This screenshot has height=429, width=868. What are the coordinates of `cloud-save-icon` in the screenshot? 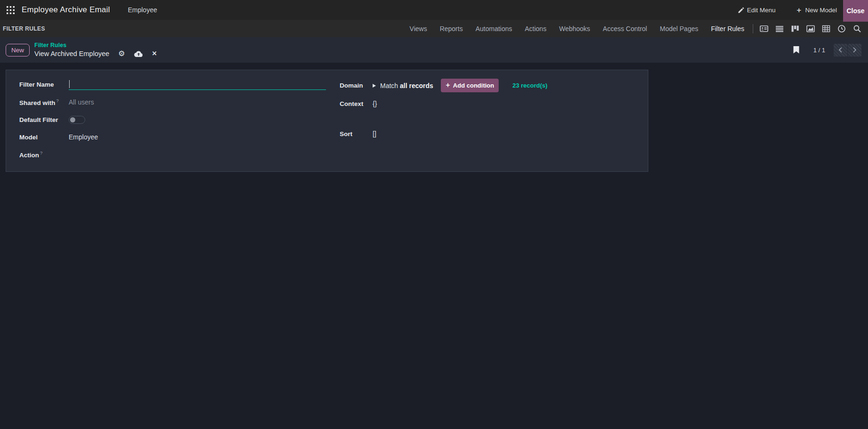 It's located at (138, 54).